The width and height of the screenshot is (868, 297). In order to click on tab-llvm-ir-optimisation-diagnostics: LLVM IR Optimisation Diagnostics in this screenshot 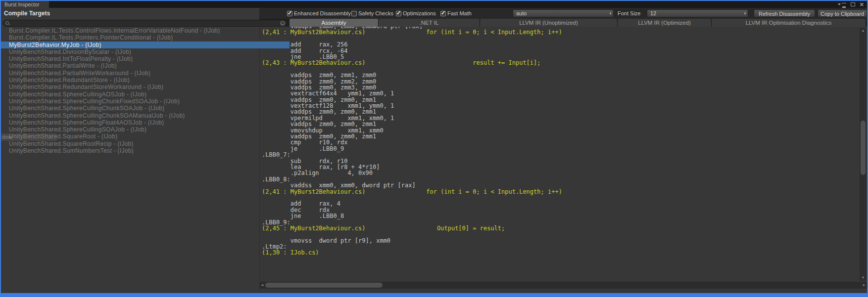, I will do `click(789, 23)`.